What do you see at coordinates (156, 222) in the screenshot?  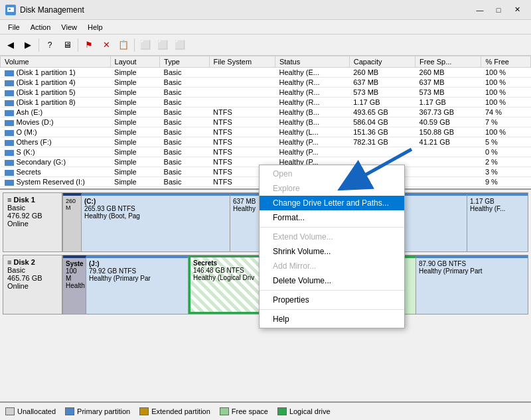 I see `disk1-part2: (C:) 265.93 GB NTFS Healthy (Boot, Pag` at bounding box center [156, 222].